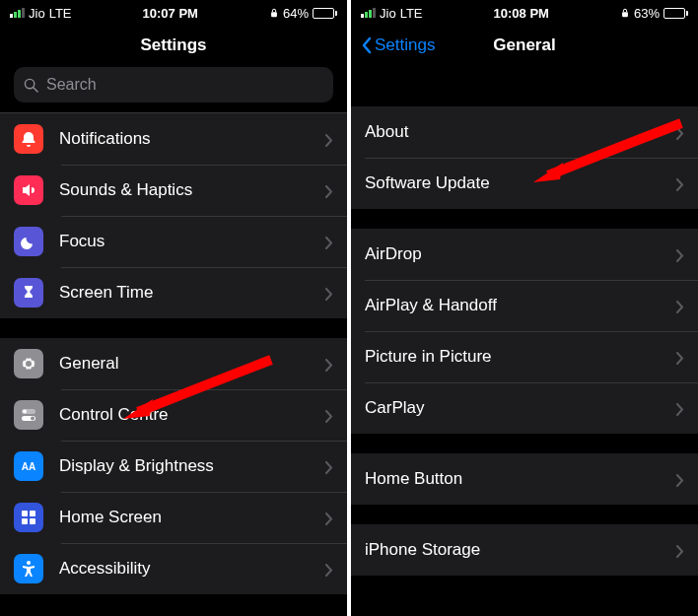 Image resolution: width=698 pixels, height=616 pixels. What do you see at coordinates (367, 45) in the screenshot?
I see `chevron-left-icon` at bounding box center [367, 45].